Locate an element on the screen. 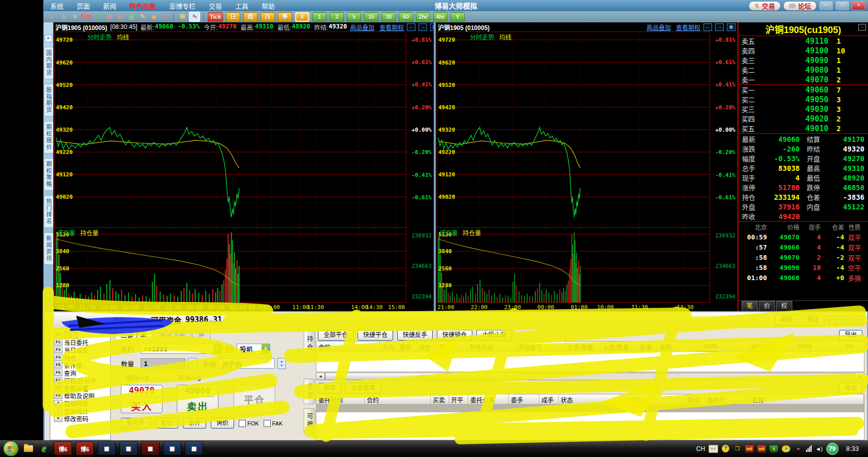 The image size is (868, 457). buy-button: 49070 买入 is located at coordinates (142, 399).